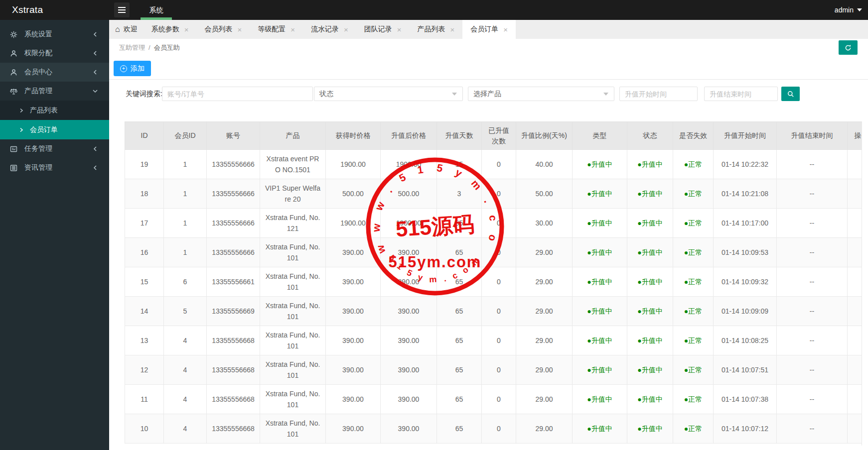 Image resolution: width=868 pixels, height=450 pixels. Describe the element at coordinates (233, 370) in the screenshot. I see `table-cell-account: 13355556668` at that location.